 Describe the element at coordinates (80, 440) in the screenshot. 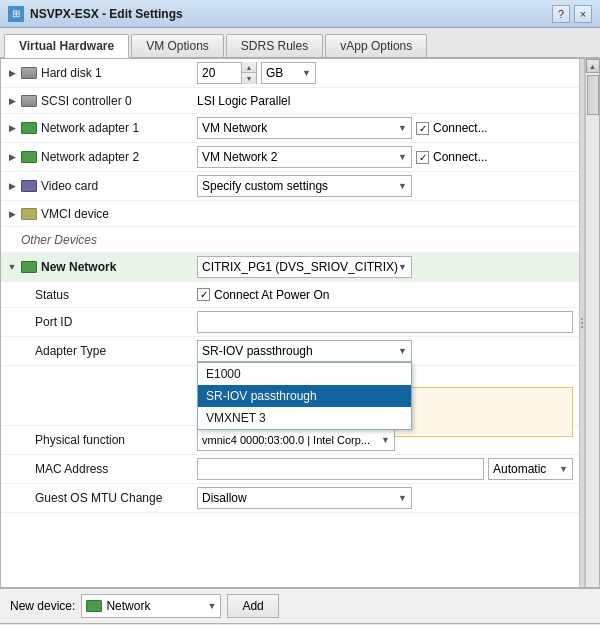

I see `physical-function-text: Physical function` at that location.